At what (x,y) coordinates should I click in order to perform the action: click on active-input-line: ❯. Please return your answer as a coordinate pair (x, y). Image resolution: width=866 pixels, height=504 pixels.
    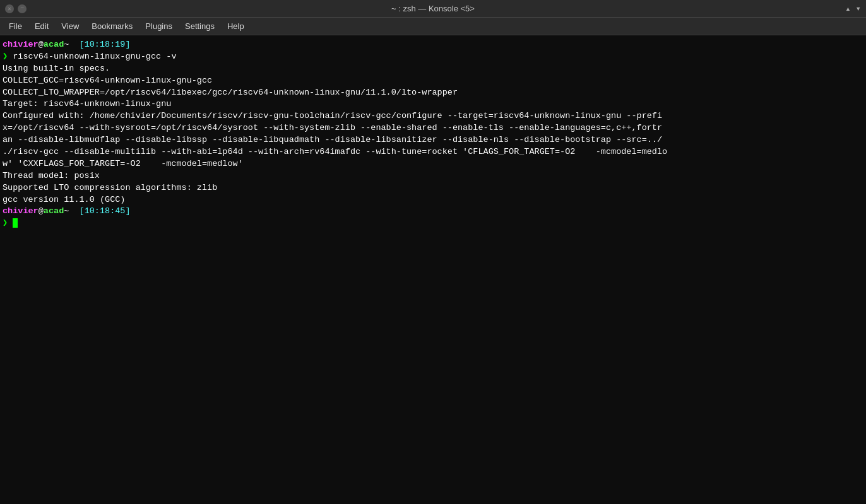
    Looking at the image, I should click on (433, 223).